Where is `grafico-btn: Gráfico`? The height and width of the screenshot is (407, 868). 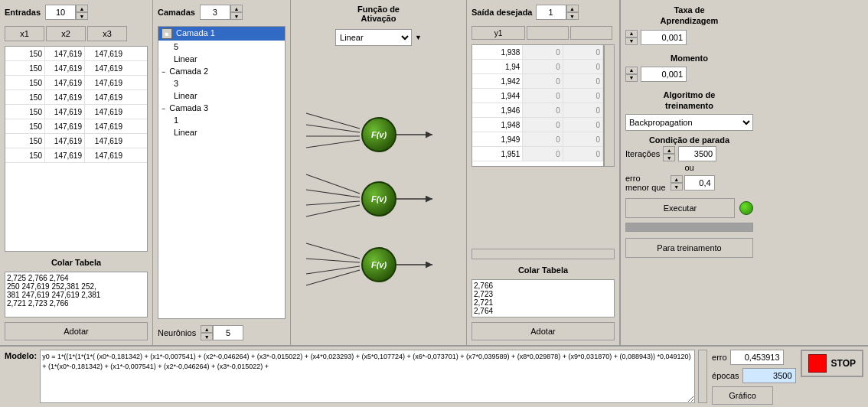
grafico-btn: Gráfico is located at coordinates (742, 396).